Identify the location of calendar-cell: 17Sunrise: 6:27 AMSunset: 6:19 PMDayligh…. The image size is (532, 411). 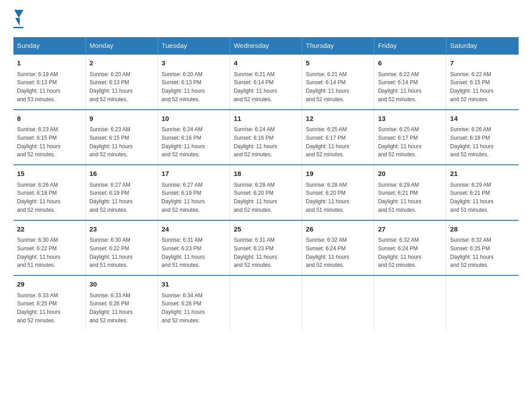
(193, 193).